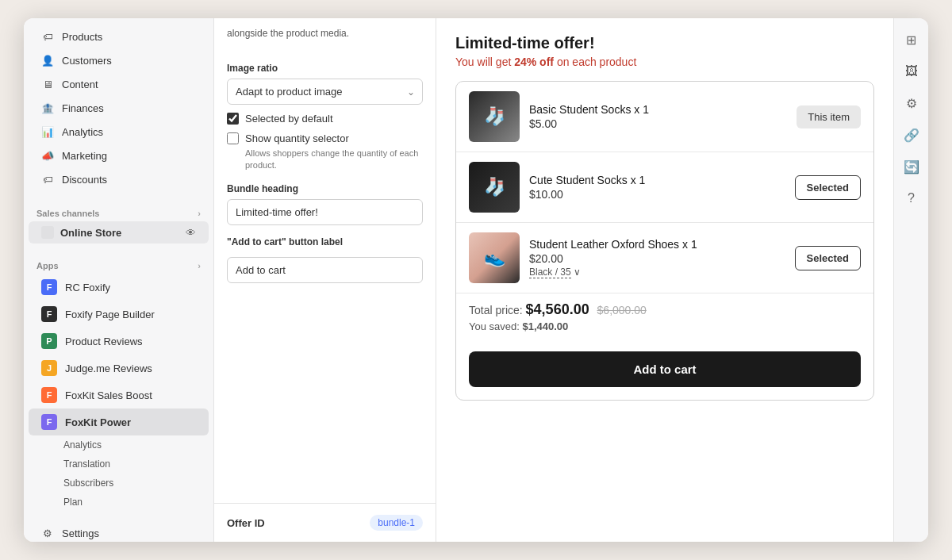  Describe the element at coordinates (49, 368) in the screenshot. I see `judgeme-icon: J` at that location.